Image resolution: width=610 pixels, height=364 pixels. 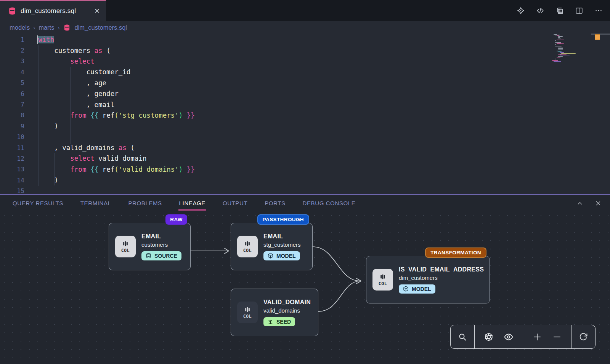 I want to click on copy-table-icon, so click(x=560, y=11).